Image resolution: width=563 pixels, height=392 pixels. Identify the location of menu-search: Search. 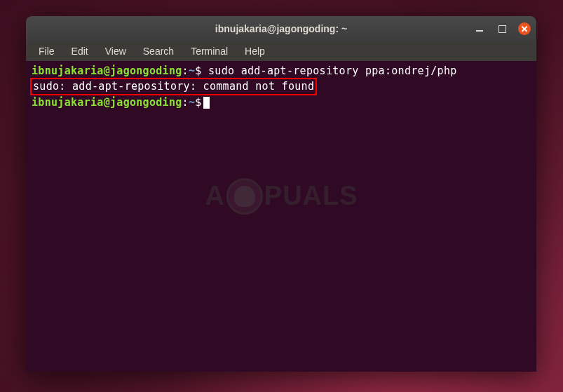
(158, 51).